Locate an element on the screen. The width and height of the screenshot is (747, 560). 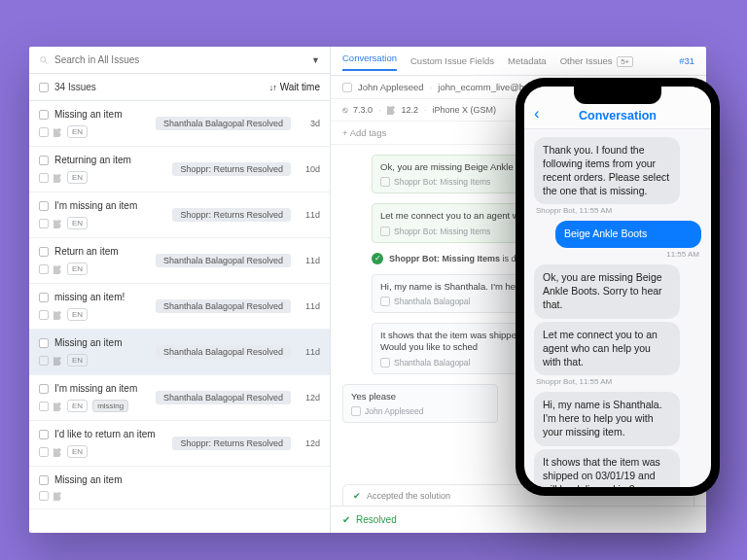
issue-row: missing an item! EN Shanthala Balagopal … is located at coordinates (179, 307).